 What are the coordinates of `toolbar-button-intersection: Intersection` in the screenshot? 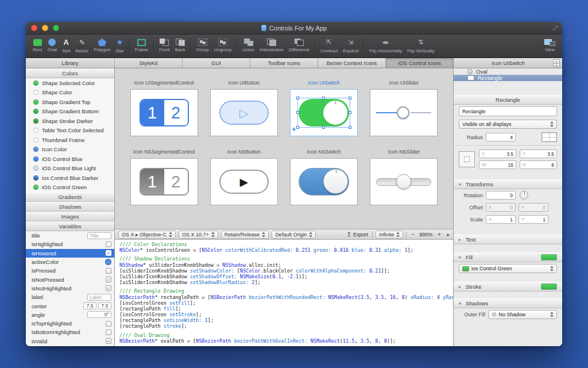 It's located at (271, 45).